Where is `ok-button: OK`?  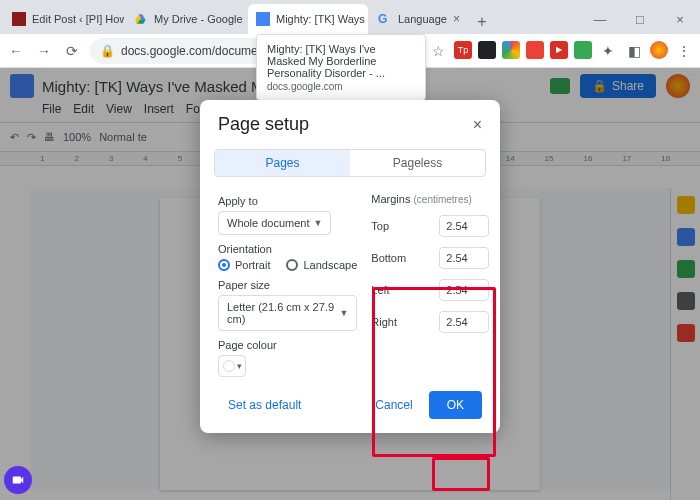
ok-button: OK is located at coordinates (456, 405).